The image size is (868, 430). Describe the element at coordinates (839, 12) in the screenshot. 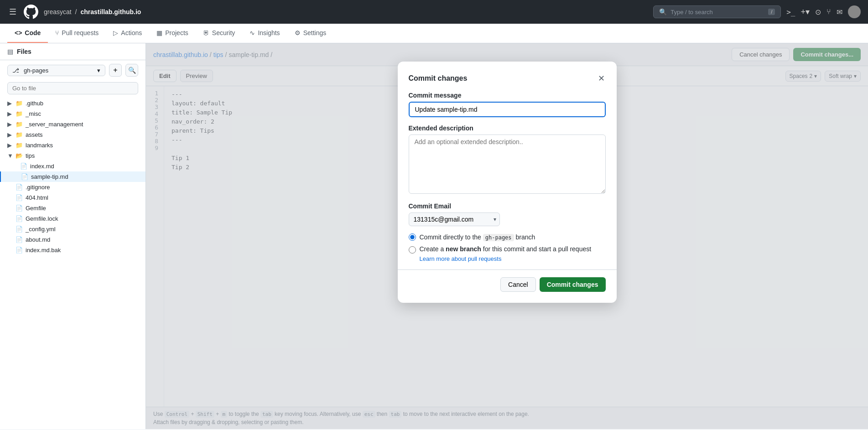

I see `inbox-icon: ✉` at that location.